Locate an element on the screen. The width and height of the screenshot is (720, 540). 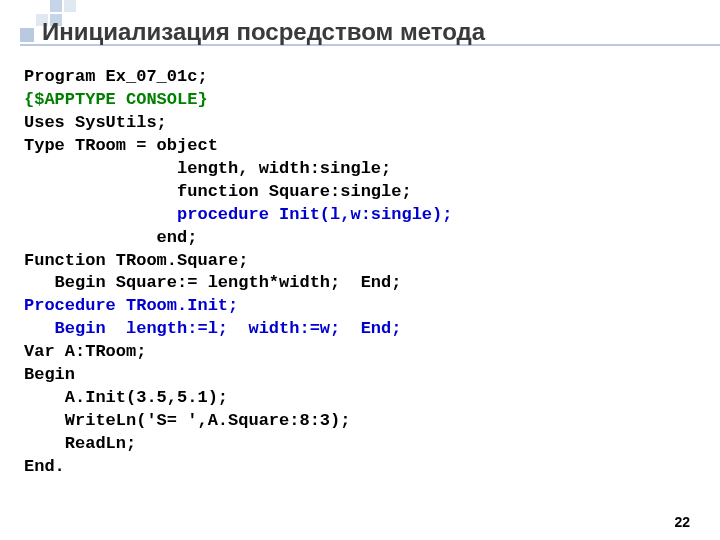
code-line: end; is located at coordinates (110, 238).